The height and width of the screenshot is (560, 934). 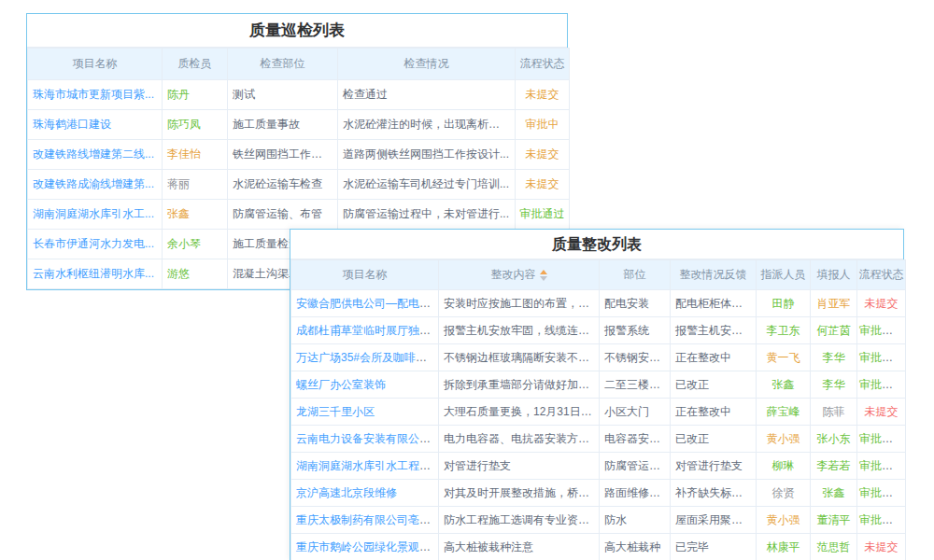 What do you see at coordinates (519, 275) in the screenshot?
I see `column-header-rectify-content: 整改内容` at bounding box center [519, 275].